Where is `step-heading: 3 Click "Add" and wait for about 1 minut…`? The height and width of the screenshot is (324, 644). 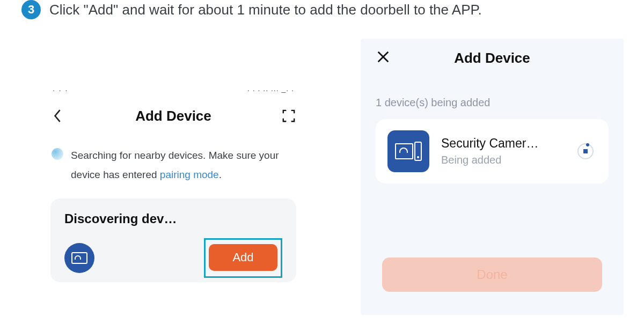
step-heading: 3 Click "Add" and wait for about 1 minut… is located at coordinates (252, 10).